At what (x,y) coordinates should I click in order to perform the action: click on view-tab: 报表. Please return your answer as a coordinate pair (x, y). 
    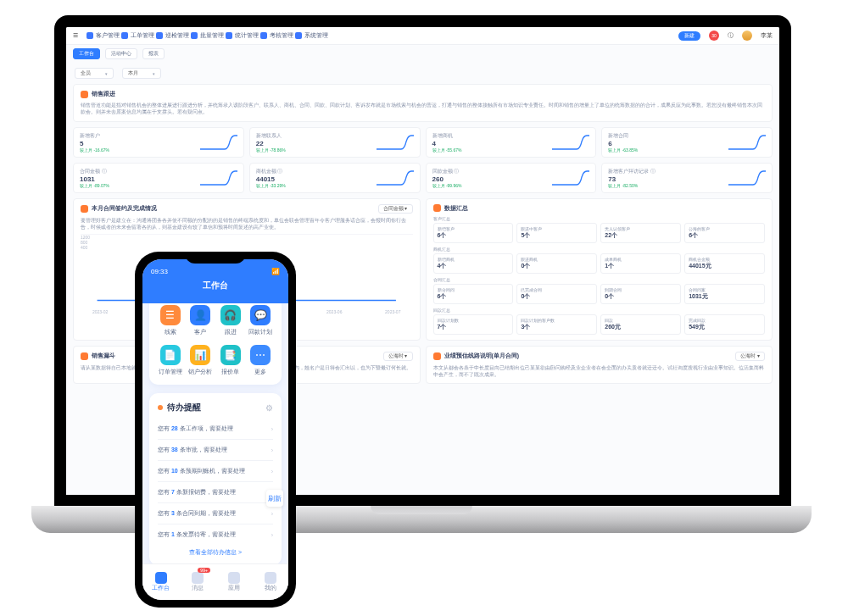
    Looking at the image, I should click on (153, 54).